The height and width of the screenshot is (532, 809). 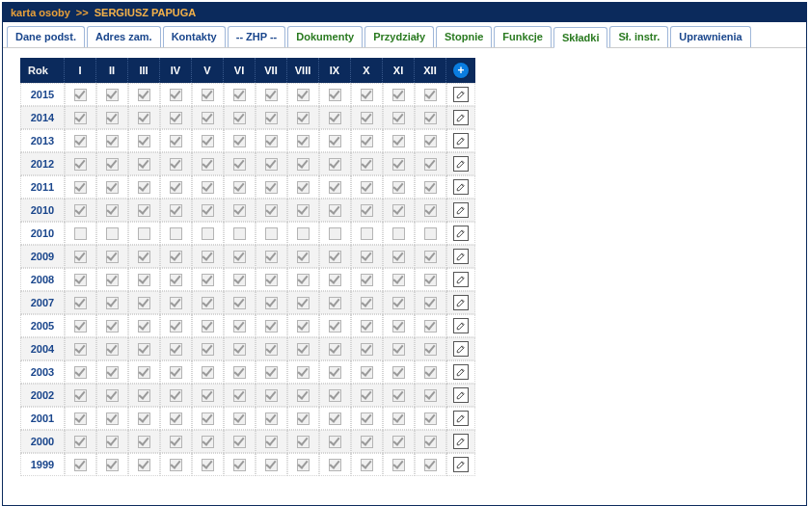 What do you see at coordinates (464, 37) in the screenshot?
I see `tab-stopnie: Stopnie` at bounding box center [464, 37].